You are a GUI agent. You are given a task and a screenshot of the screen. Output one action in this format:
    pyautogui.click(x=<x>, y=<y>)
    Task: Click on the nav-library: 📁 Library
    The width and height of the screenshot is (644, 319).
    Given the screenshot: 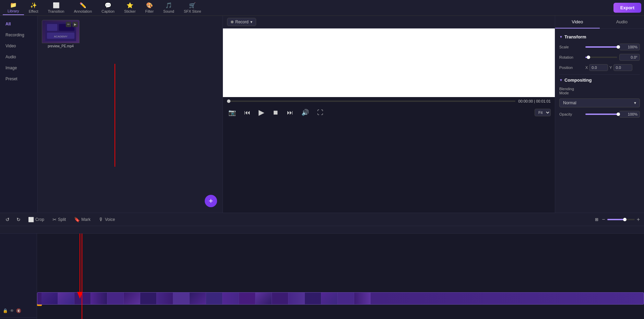 What is the action you would take?
    pyautogui.click(x=13, y=8)
    